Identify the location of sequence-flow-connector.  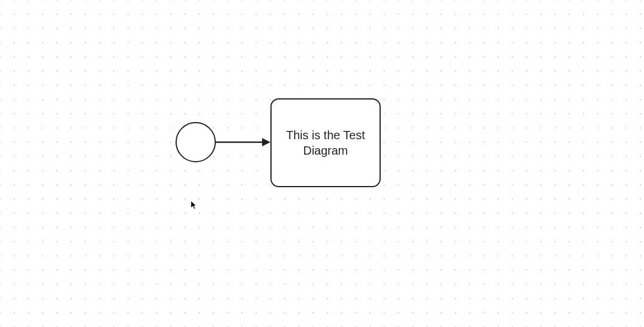
(243, 142).